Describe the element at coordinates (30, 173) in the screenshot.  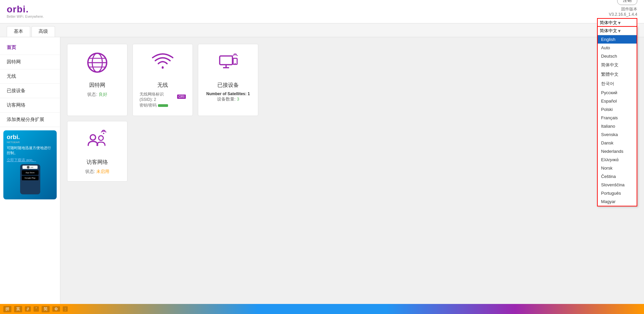
I see `app-store-label: App Store` at that location.